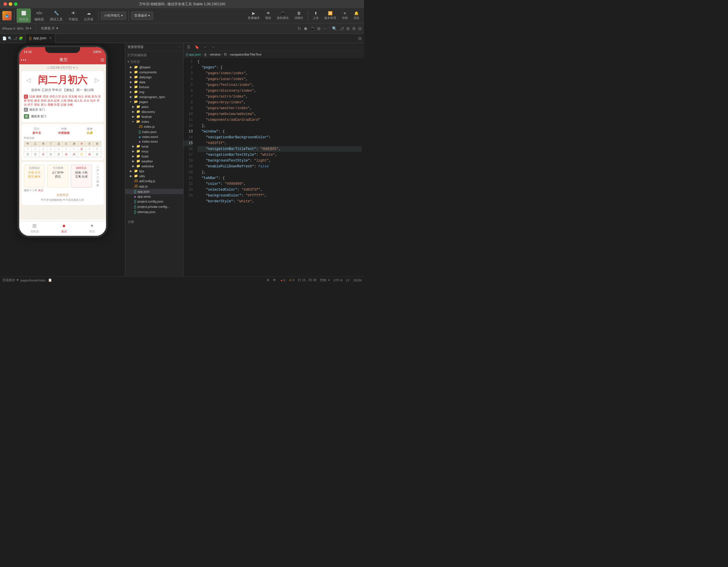  Describe the element at coordinates (63, 229) in the screenshot. I see `phone-tabbar: ⊞ 万年历 ● 黄历 ✦ 节日` at that location.